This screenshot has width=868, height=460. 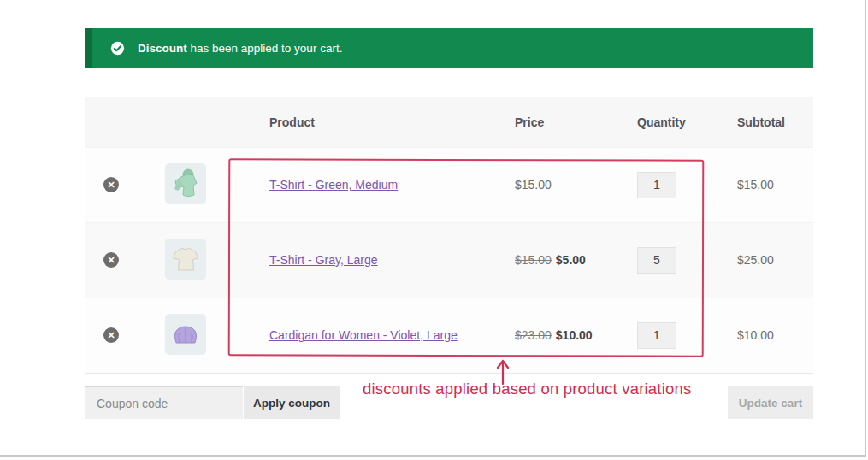 I want to click on banner-message-bold: Discount, so click(x=162, y=48).